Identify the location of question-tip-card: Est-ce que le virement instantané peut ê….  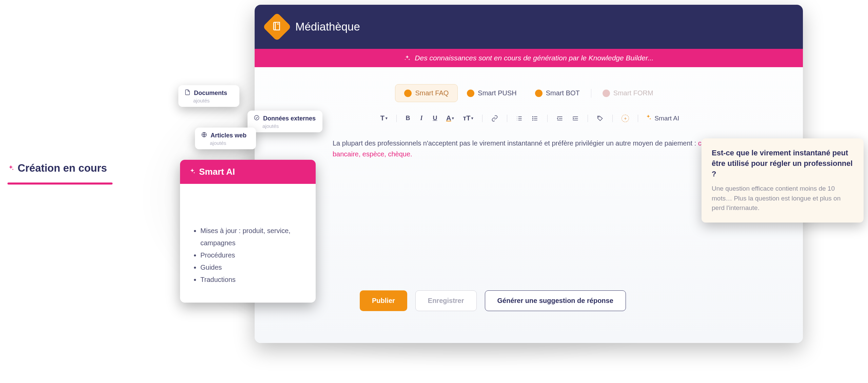
(783, 180).